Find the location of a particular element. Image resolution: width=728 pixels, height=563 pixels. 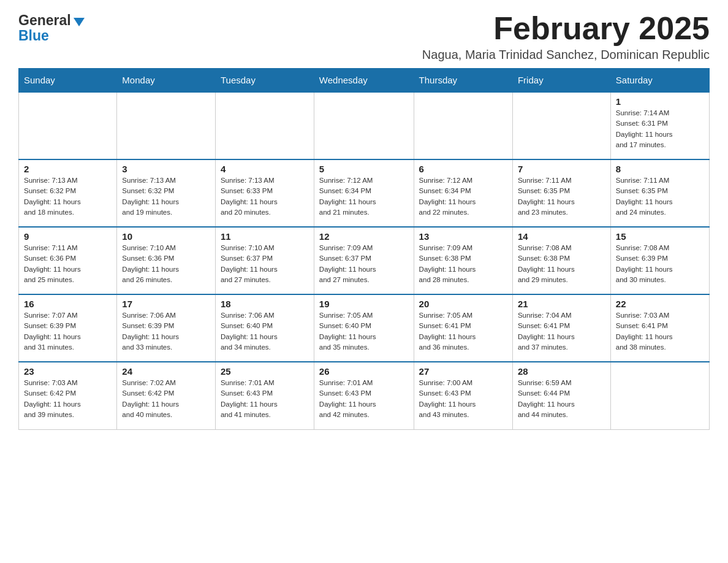

calendar-cell: 6Sunrise: 7:12 AM Sunset: 6:34 PM Daylig… is located at coordinates (463, 193).